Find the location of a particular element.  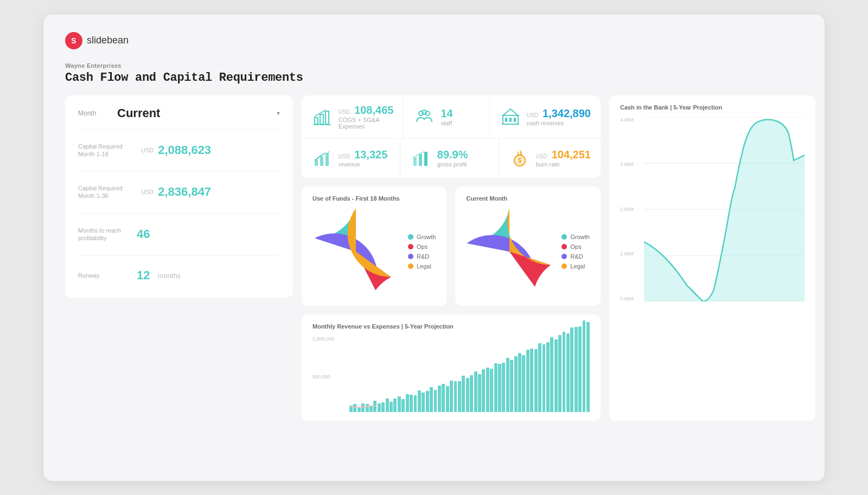

rd2-dot is located at coordinates (564, 256).